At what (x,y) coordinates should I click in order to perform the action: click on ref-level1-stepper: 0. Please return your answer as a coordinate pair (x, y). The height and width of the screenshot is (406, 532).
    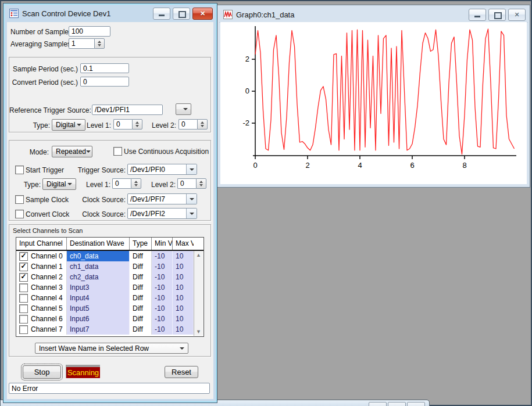
    Looking at the image, I should click on (128, 124).